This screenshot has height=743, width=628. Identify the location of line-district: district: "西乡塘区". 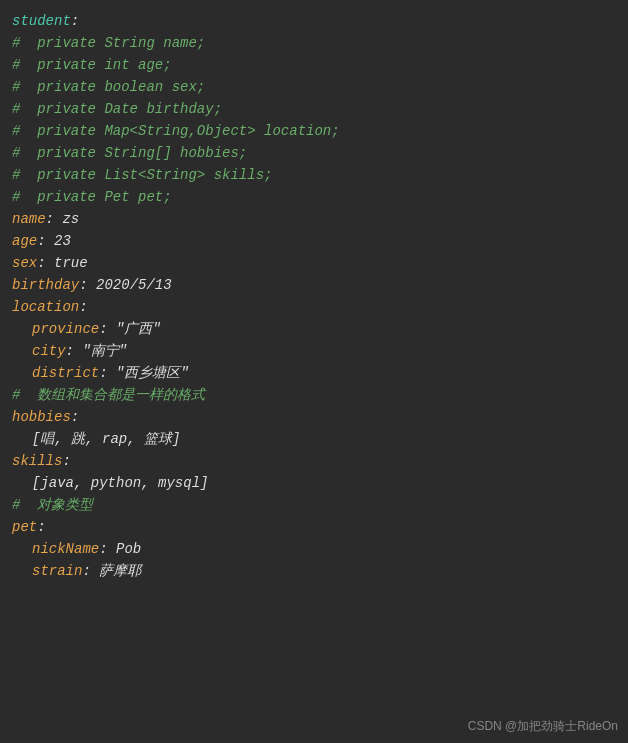
(314, 373).